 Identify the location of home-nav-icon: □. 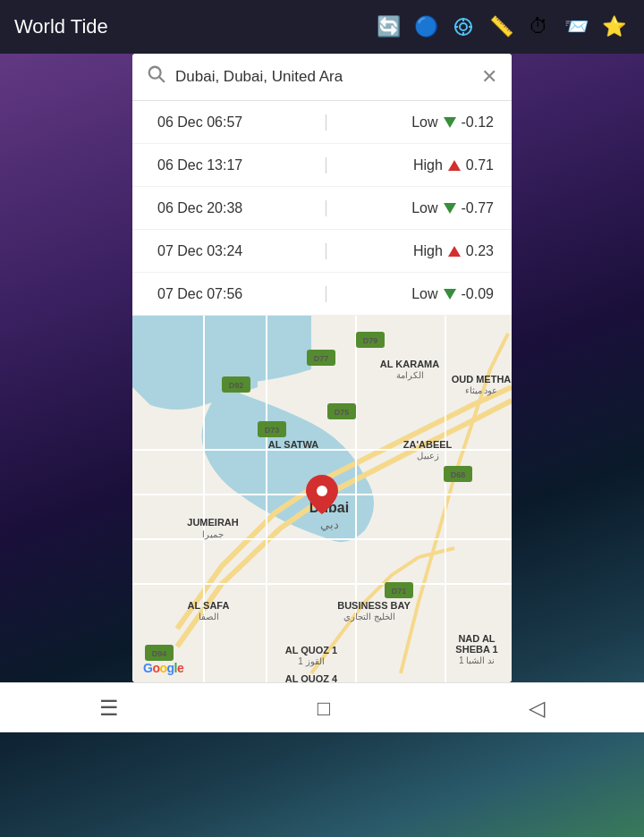
(324, 708).